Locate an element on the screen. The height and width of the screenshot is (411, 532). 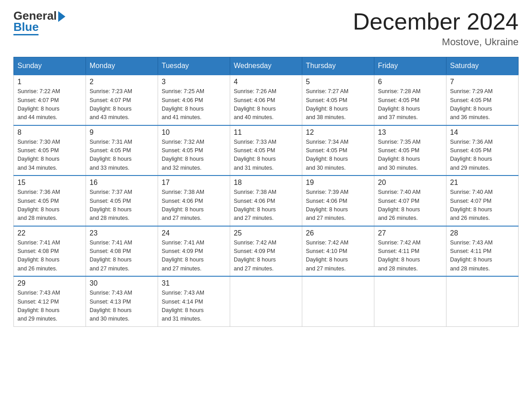
day-number: 18 is located at coordinates (266, 183).